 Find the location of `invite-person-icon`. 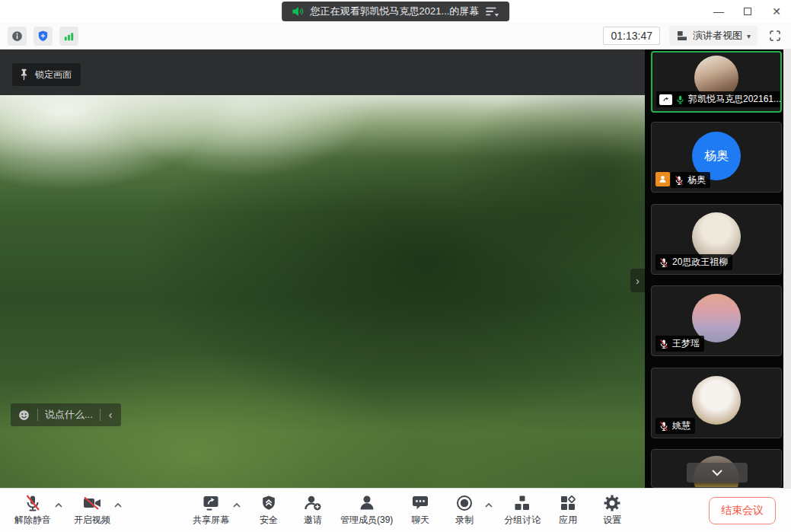

invite-person-icon is located at coordinates (313, 503).